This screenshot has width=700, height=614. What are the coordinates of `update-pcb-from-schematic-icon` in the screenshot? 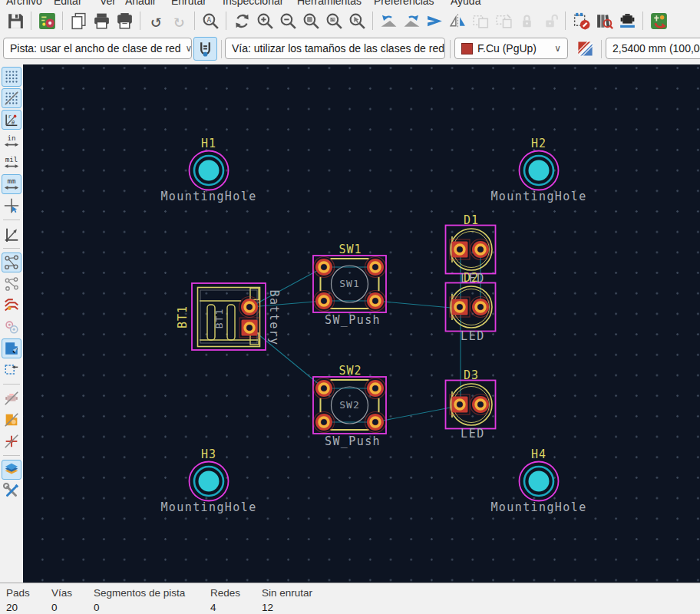 It's located at (659, 21).